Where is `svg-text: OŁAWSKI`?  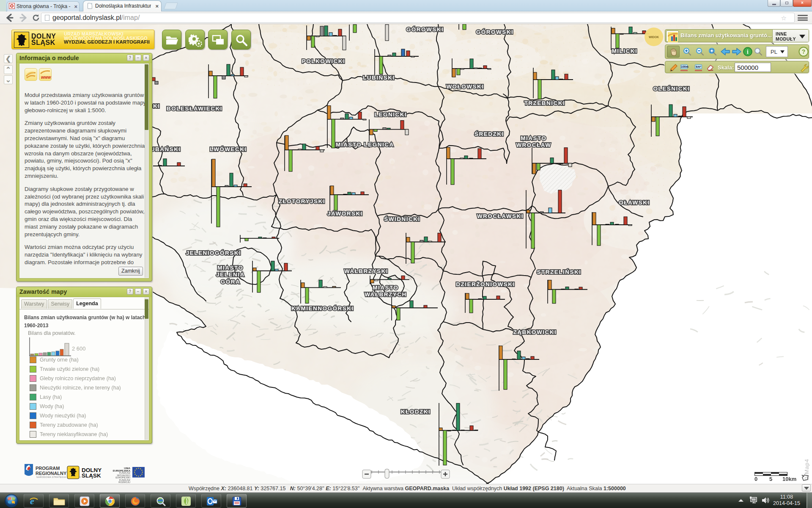
svg-text: OŁAWSKI is located at coordinates (634, 202).